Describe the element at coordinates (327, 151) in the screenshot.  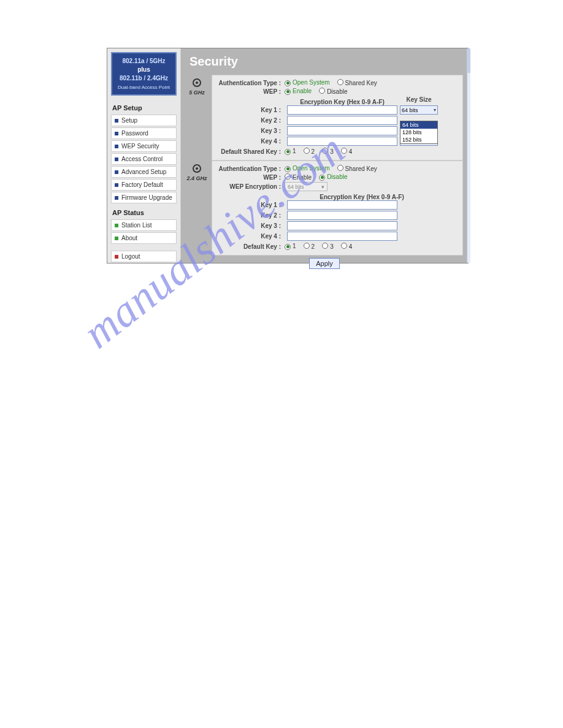
I see `radio-defkey-3-5ghz: 3` at that location.